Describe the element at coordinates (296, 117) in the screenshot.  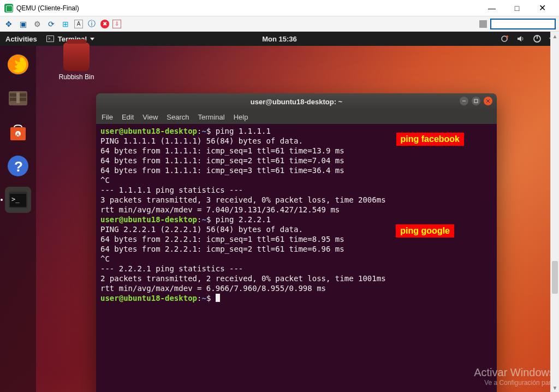
I see `terminal-menubar: File Edit View Search Terminal Help` at that location.